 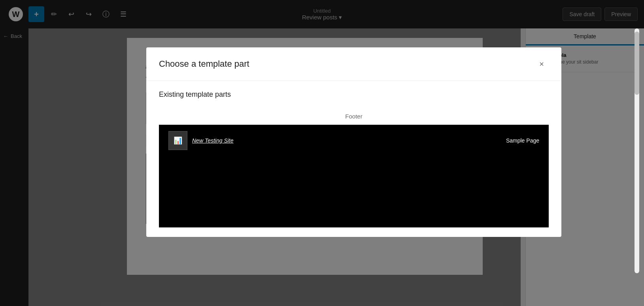 What do you see at coordinates (213, 141) in the screenshot?
I see `preview-site-name: New Testing Site` at bounding box center [213, 141].